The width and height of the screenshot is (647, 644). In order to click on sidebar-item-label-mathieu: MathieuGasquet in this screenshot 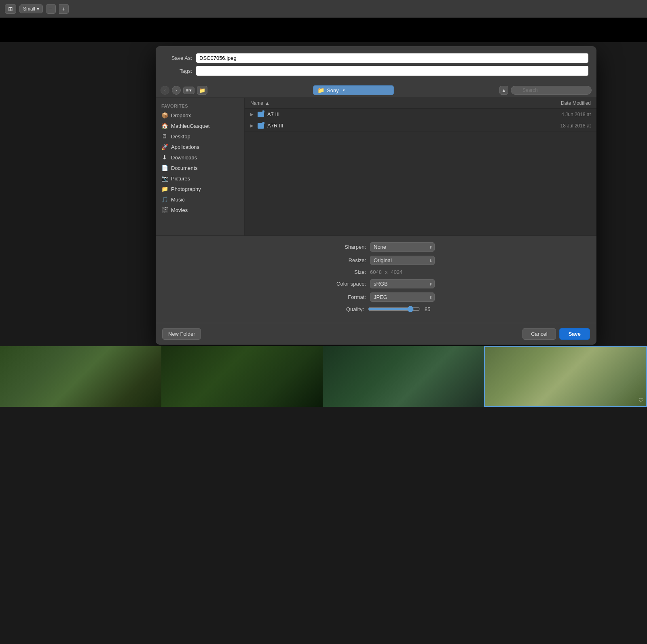, I will do `click(190, 126)`.